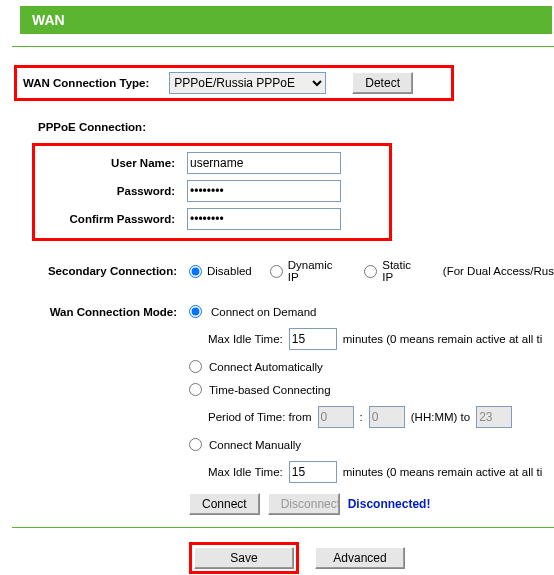 Image resolution: width=554 pixels, height=575 pixels. What do you see at coordinates (196, 390) in the screenshot?
I see `mode-time-radio` at bounding box center [196, 390].